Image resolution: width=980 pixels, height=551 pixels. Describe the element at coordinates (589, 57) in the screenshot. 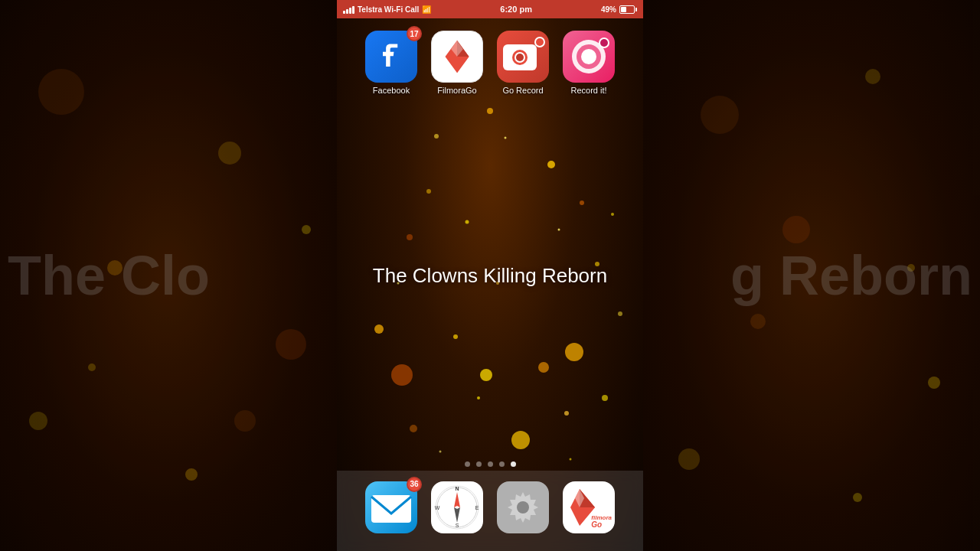

I see `recordit-icon-wrap` at that location.